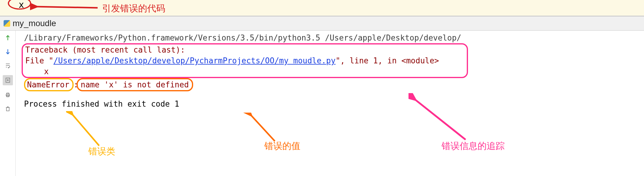  I want to click on run-gutter, so click(8, 103).